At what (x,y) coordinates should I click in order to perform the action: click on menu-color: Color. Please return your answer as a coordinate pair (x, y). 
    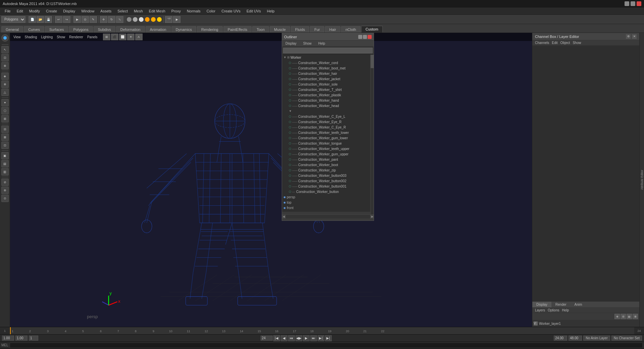
    Looking at the image, I should click on (211, 11).